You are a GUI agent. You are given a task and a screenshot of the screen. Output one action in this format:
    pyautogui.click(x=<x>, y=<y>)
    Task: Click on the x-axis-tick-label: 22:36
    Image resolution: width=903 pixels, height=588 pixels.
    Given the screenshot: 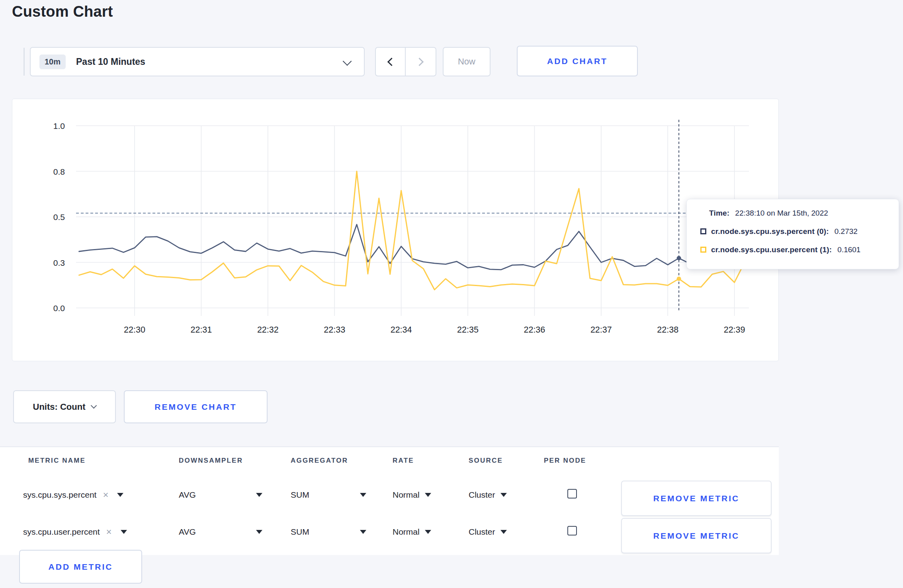 What is the action you would take?
    pyautogui.click(x=534, y=330)
    